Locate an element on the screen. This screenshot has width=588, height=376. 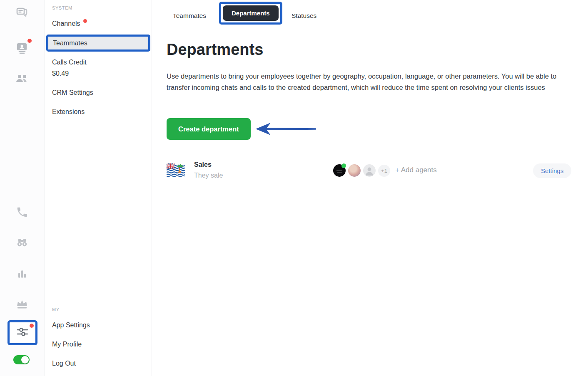
sidebar-item-log-out: Log Out is located at coordinates (64, 364).